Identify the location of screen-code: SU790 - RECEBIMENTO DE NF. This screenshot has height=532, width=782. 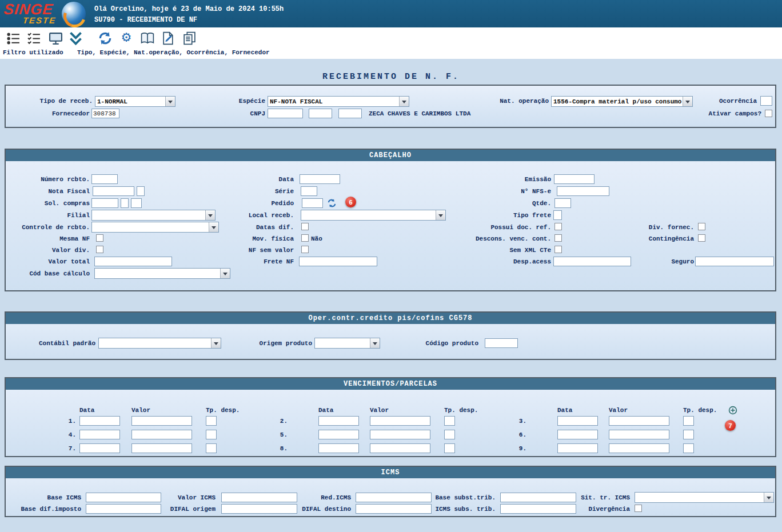
(146, 20).